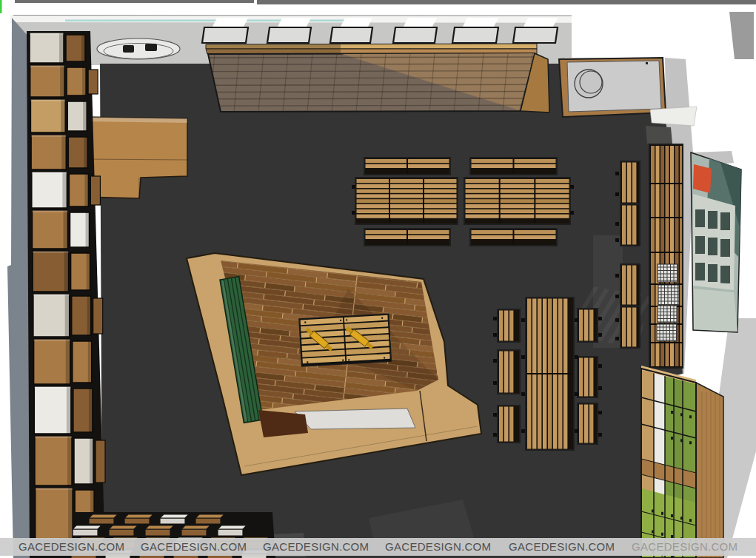 This screenshot has height=558, width=756. What do you see at coordinates (138, 49) in the screenshot?
I see `ceiling-light-fixture` at bounding box center [138, 49].